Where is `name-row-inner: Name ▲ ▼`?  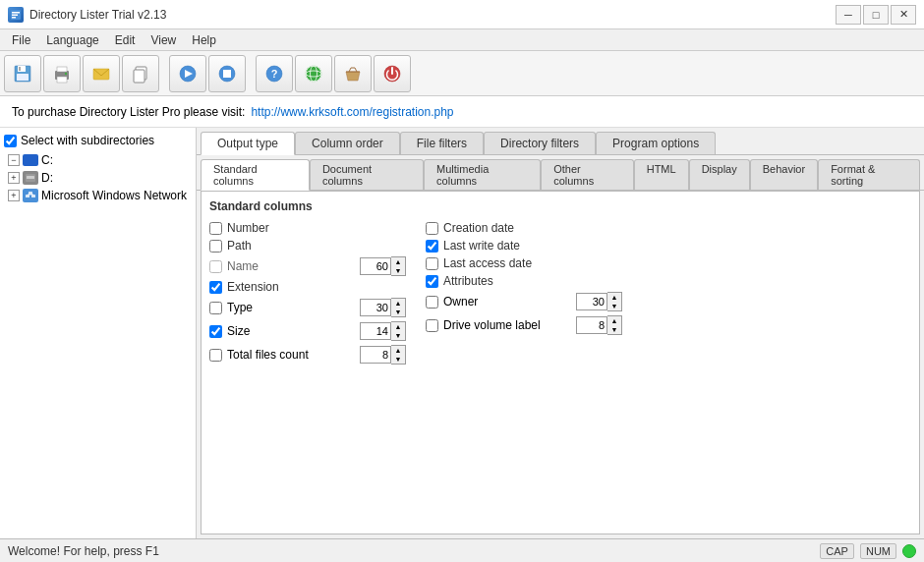
name-row-inner: Name ▲ ▼ is located at coordinates (308, 266).